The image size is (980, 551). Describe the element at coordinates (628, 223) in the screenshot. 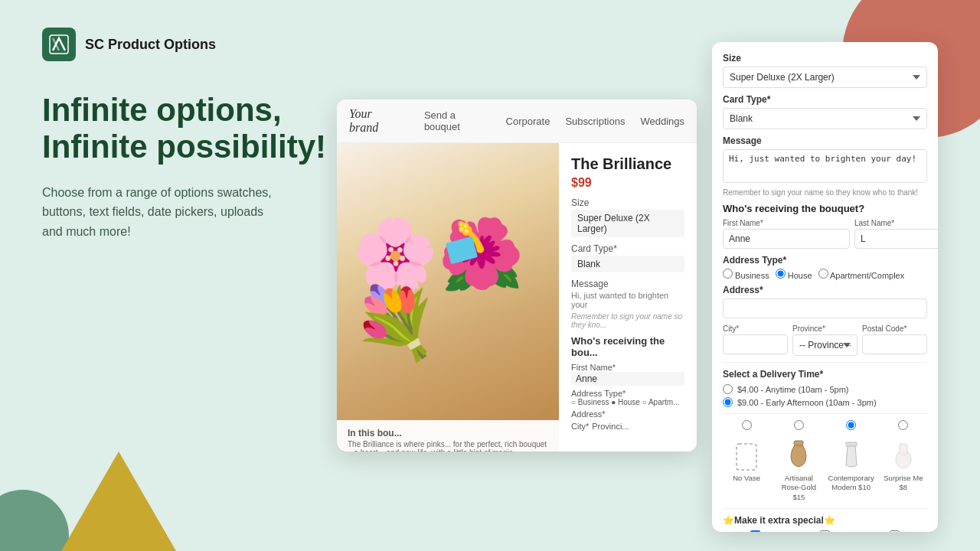

I see `size-value: Super Deluxe (2X Larger)` at that location.